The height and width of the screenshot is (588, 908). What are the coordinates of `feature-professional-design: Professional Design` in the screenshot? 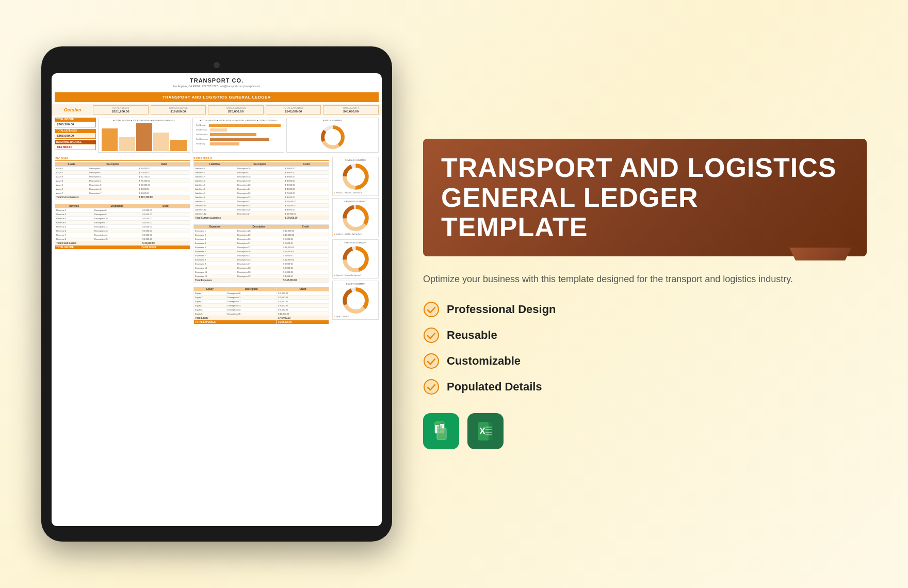 It's located at (645, 309).